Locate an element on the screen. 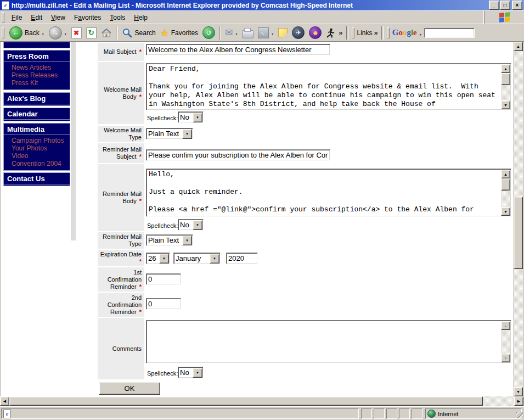 This screenshot has height=420, width=524. comments-spellcheck-select: No is located at coordinates (191, 372).